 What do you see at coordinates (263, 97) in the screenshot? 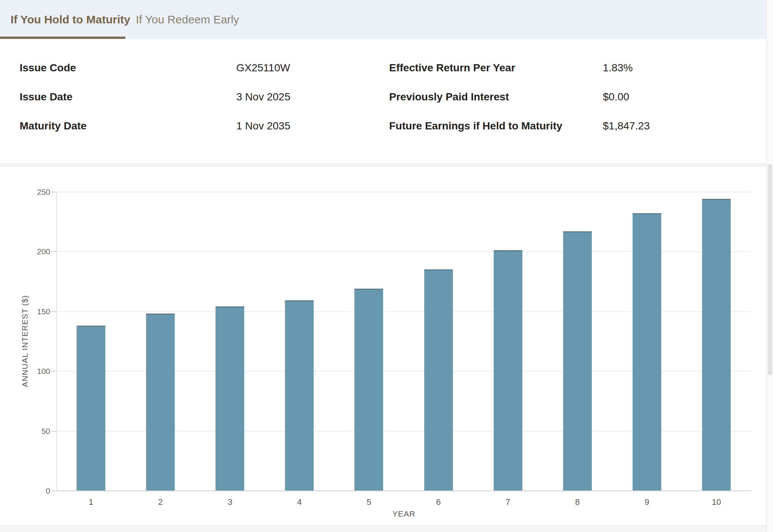
I see `issue-date-value: 3 Nov 2025` at bounding box center [263, 97].